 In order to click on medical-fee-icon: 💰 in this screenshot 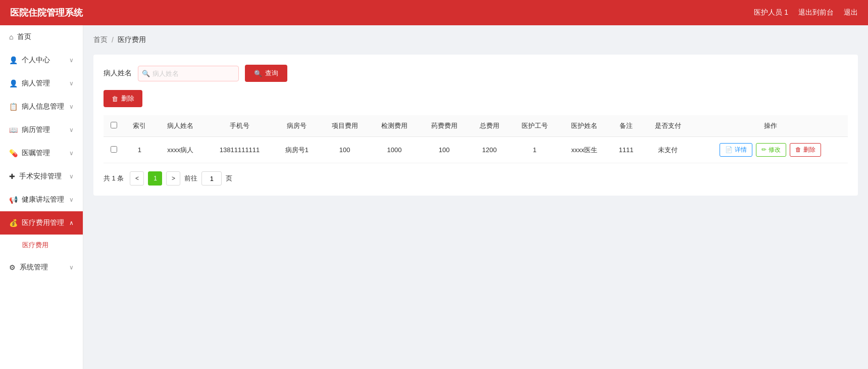, I will do `click(13, 223)`.